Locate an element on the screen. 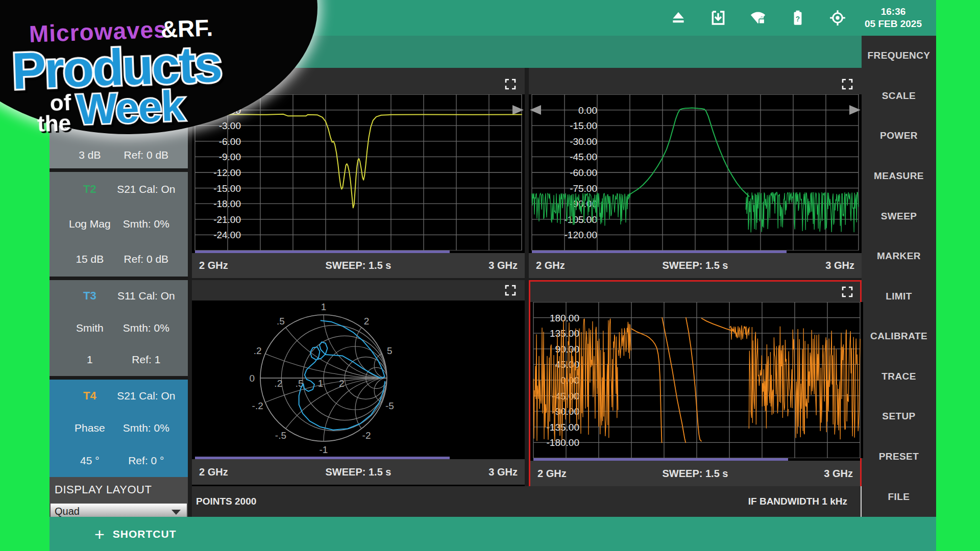  quadrant-t4-phase-active: 180.00135.0090.0045.000.00-45.00-90.00-1… is located at coordinates (695, 383).